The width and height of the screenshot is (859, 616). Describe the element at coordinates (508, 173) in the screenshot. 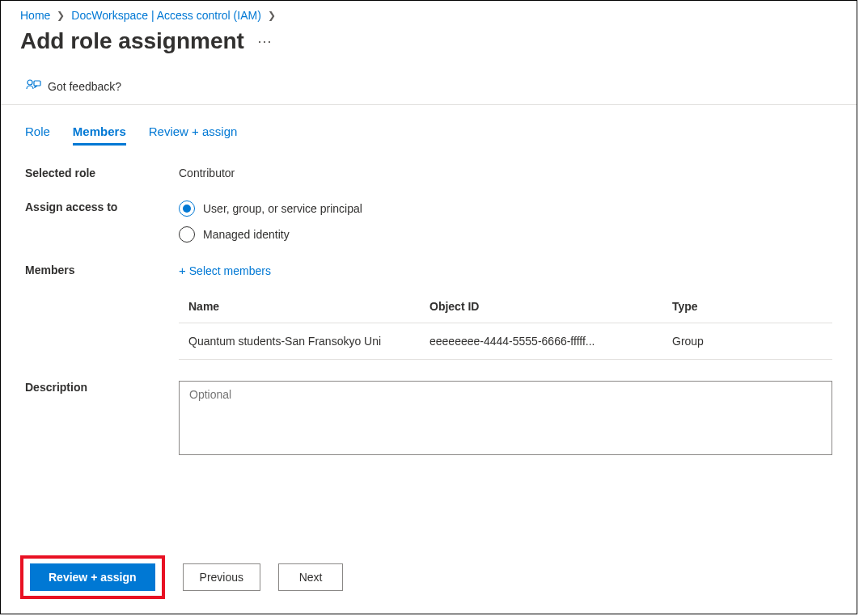

I see `selected-role-value: Contributor` at that location.